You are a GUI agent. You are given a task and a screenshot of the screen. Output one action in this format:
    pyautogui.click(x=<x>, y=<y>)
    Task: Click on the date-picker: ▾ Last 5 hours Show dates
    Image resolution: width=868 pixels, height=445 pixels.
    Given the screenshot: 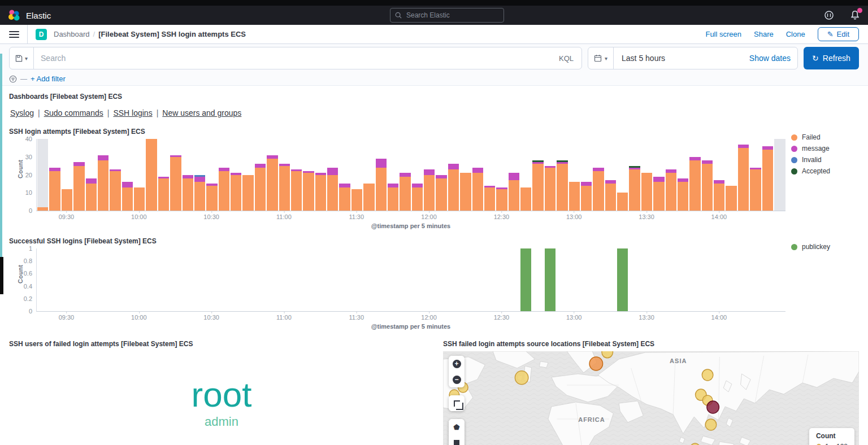 What is the action you would take?
    pyautogui.click(x=693, y=58)
    